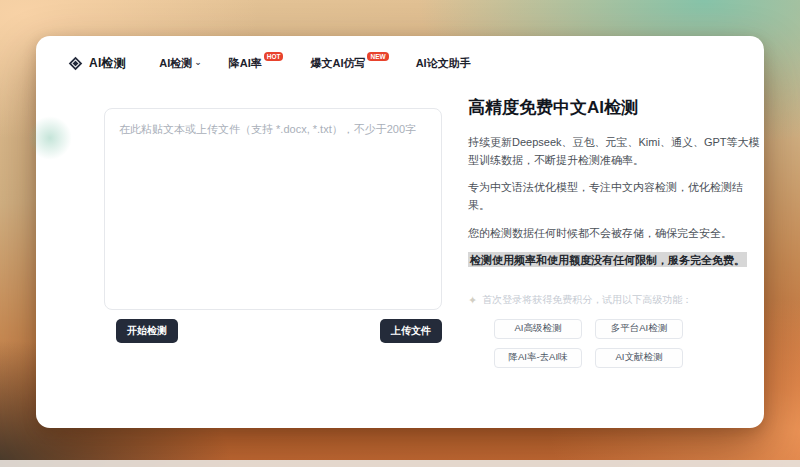 Image resolution: width=800 pixels, height=467 pixels. Describe the element at coordinates (639, 329) in the screenshot. I see `feature-button-multiplatform-detection: 多平台AI检测` at that location.